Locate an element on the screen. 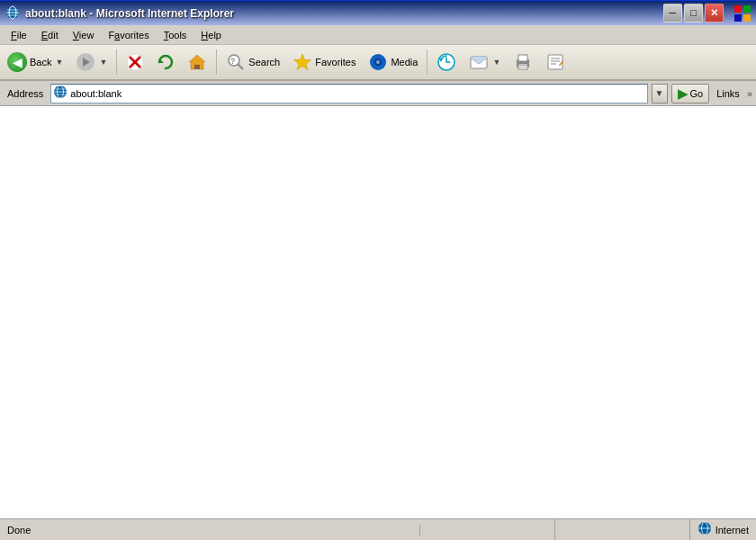 This screenshot has width=756, height=540. zone-label: Internet is located at coordinates (733, 530).